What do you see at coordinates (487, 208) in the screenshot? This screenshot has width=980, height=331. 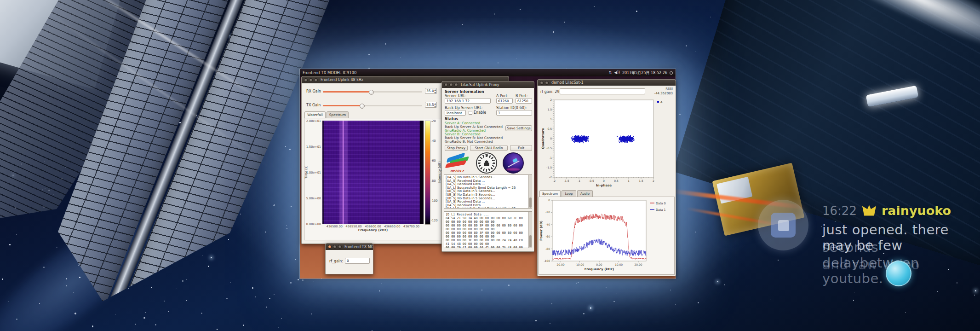 I see `log-line: [UA_L] Successfully Send Data Length = 2…` at bounding box center [487, 208].